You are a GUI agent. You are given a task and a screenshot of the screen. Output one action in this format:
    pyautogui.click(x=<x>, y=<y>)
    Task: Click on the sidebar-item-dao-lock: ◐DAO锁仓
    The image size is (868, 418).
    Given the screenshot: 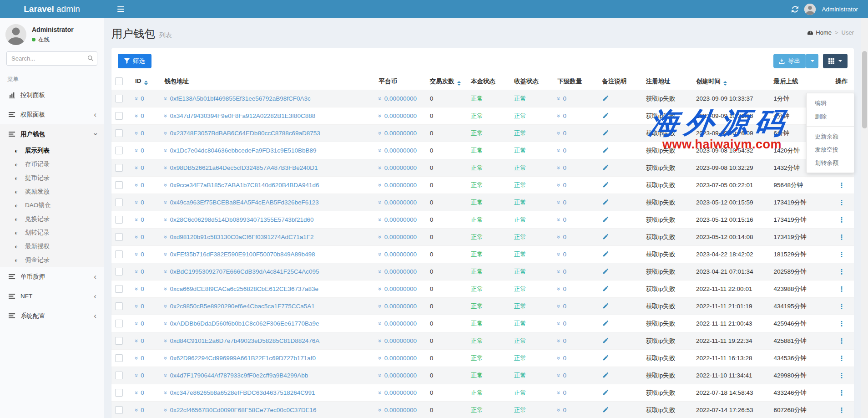 What is the action you would take?
    pyautogui.click(x=52, y=205)
    